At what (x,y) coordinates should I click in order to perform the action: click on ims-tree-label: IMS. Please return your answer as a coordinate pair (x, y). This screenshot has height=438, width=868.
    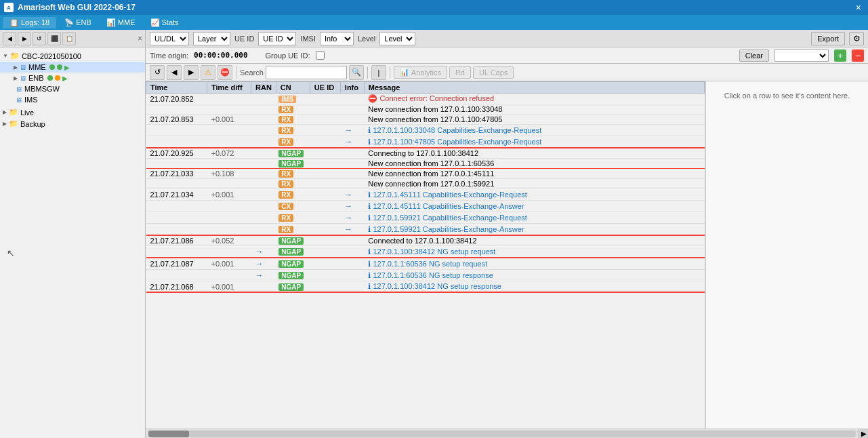
    Looking at the image, I should click on (31, 100).